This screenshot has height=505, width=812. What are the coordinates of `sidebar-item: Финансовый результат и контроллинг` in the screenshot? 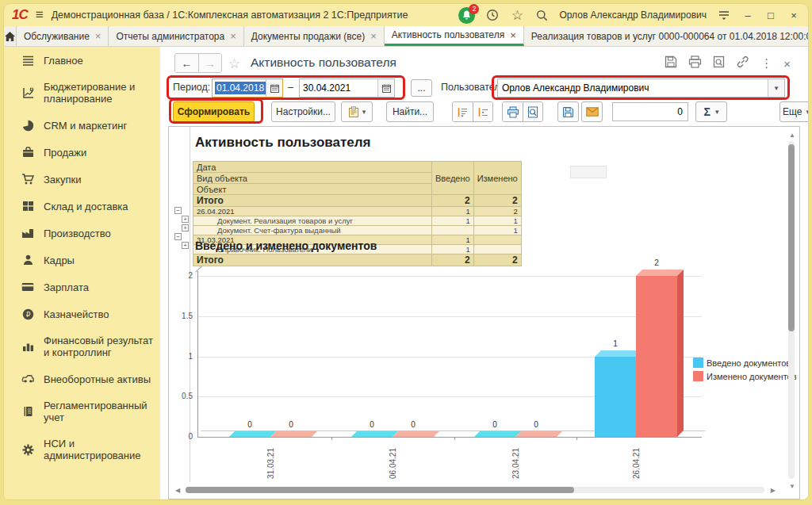 It's located at (82, 346).